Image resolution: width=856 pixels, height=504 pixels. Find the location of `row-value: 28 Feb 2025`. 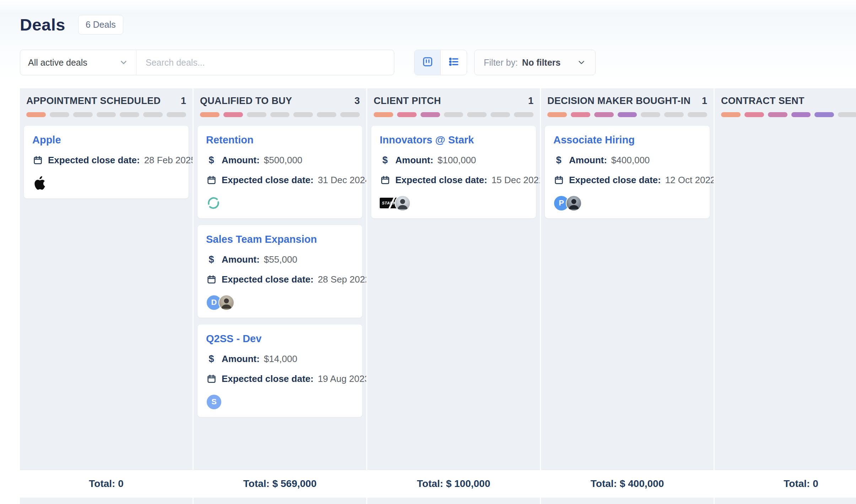

row-value: 28 Feb 2025 is located at coordinates (168, 160).